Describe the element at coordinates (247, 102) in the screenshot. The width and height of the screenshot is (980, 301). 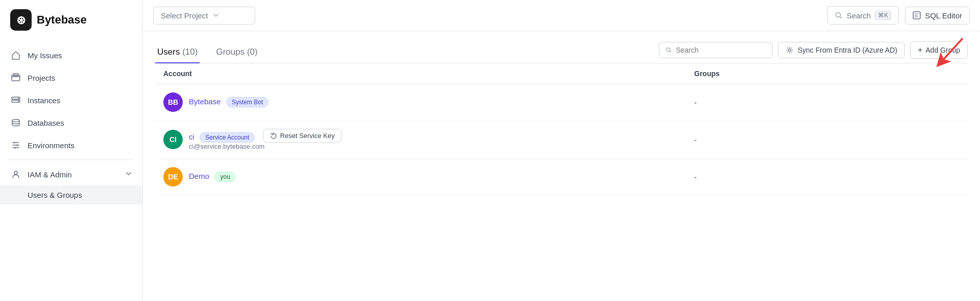
I see `badge-system-bot: System Bot` at that location.